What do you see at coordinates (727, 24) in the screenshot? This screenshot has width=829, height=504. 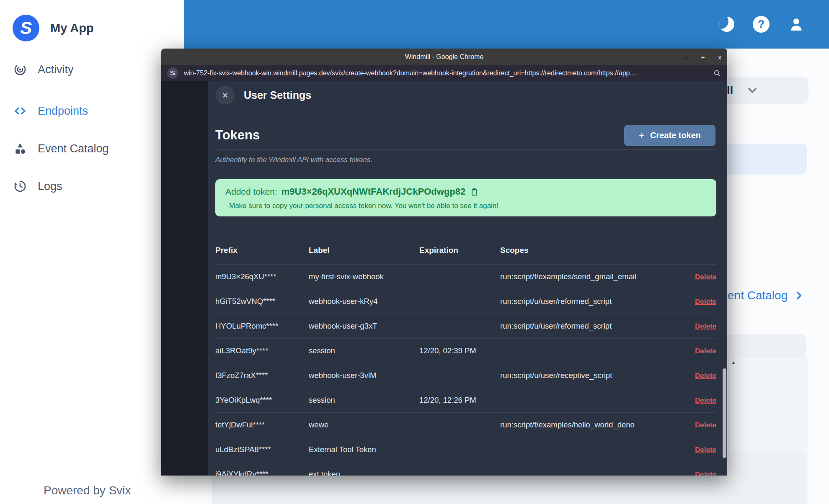 I see `dark-mode-toggle-moon-icon` at bounding box center [727, 24].